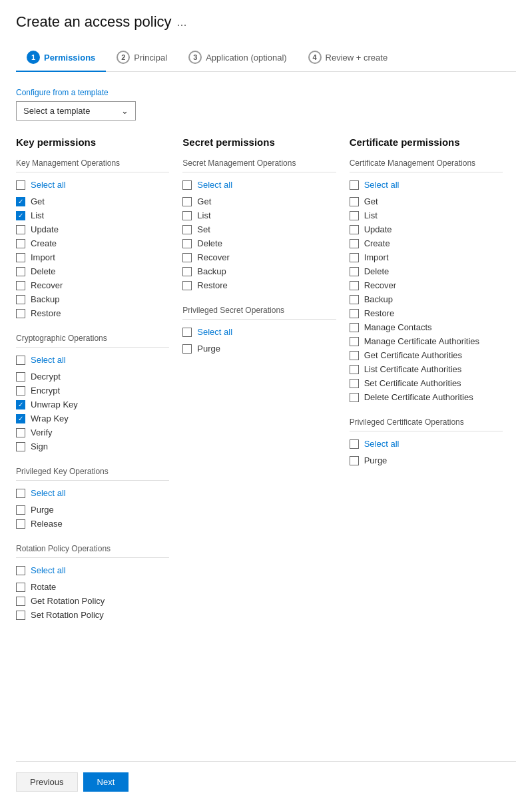  Describe the element at coordinates (187, 230) in the screenshot. I see `checkbox-set` at that location.